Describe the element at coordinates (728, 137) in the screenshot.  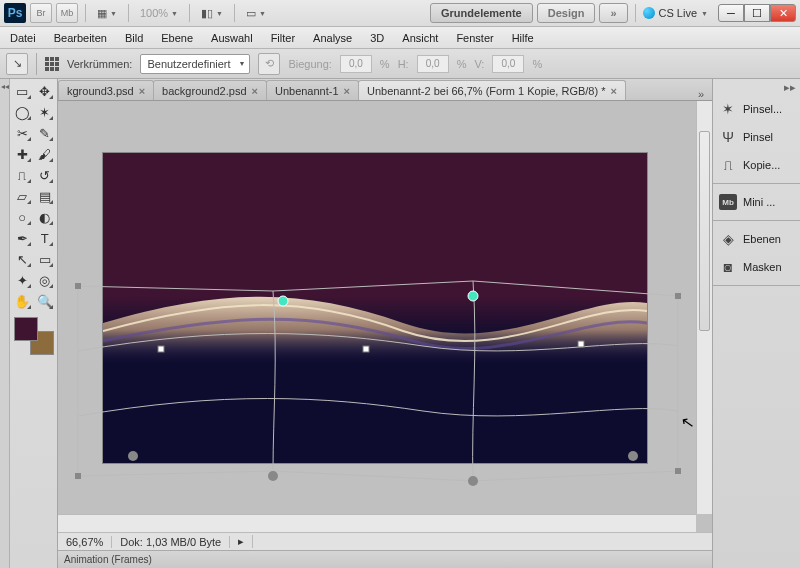
I see `brush-icon: Ψ` at that location.